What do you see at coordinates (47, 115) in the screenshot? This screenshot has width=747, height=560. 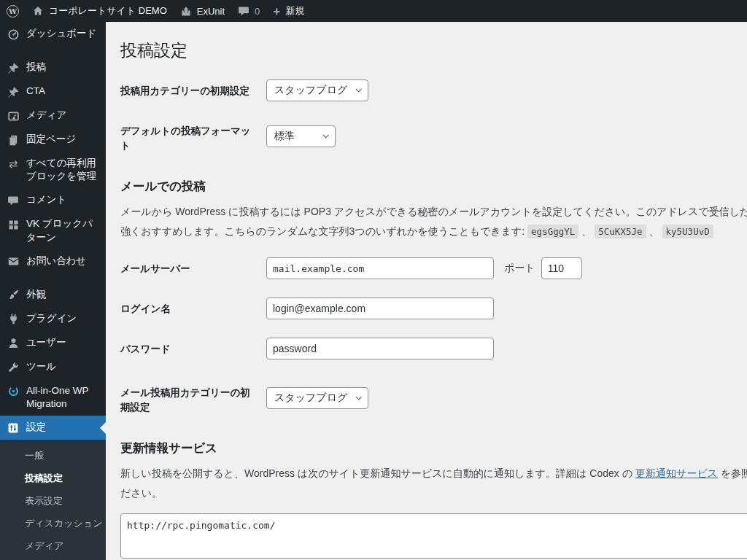 I see `sidebar-item-label: メディア` at bounding box center [47, 115].